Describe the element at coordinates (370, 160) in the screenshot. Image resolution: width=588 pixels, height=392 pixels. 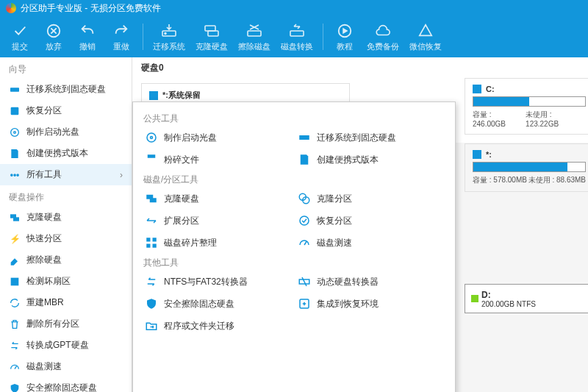
I see `tool-portable: 创建便携式版本` at that location.